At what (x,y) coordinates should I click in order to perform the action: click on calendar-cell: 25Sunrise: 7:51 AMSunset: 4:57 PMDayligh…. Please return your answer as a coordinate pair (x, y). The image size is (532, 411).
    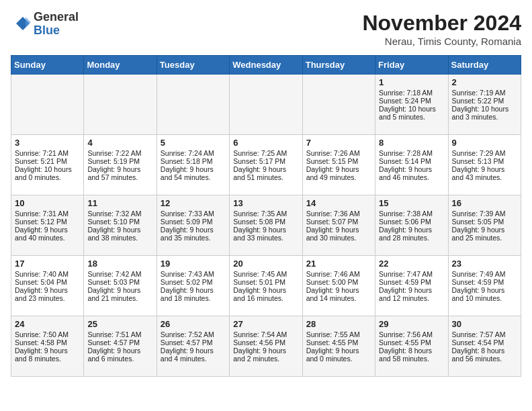
    Looking at the image, I should click on (120, 347).